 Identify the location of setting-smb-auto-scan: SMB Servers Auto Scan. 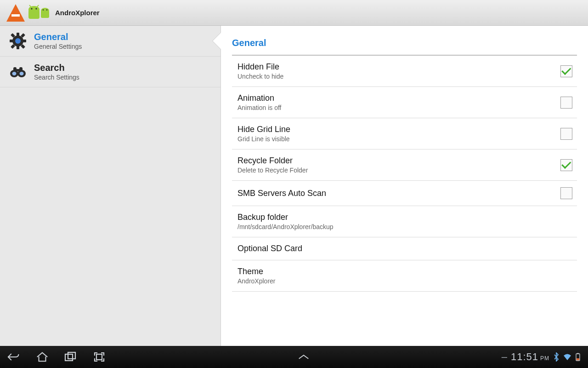
(404, 193).